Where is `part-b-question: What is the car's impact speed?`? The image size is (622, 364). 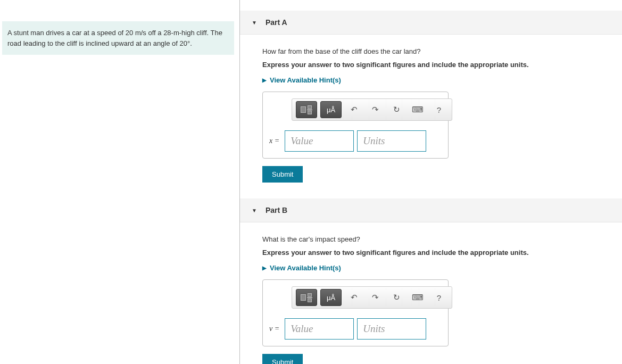 part-b-question: What is the car's impact speed? is located at coordinates (436, 239).